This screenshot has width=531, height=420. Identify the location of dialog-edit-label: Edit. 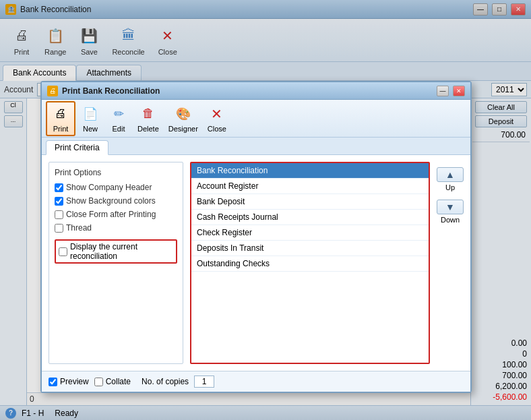
(119, 129).